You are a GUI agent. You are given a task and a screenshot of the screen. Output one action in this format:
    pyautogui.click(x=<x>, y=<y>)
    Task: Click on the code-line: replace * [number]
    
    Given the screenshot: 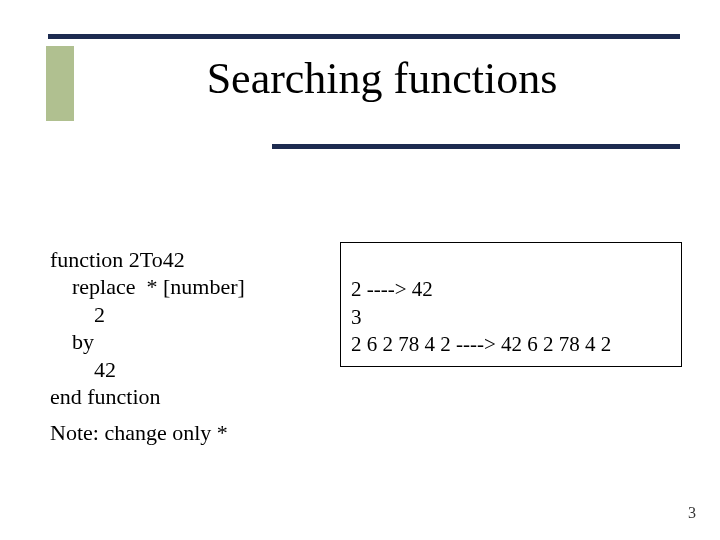 What is the action you would take?
    pyautogui.click(x=148, y=286)
    